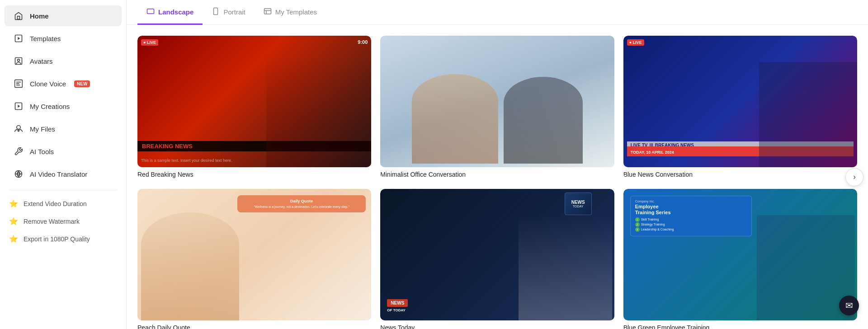 The height and width of the screenshot is (329, 868). What do you see at coordinates (63, 174) in the screenshot?
I see `sidebar-item-ai-video-translator: AI Video Translator` at bounding box center [63, 174].